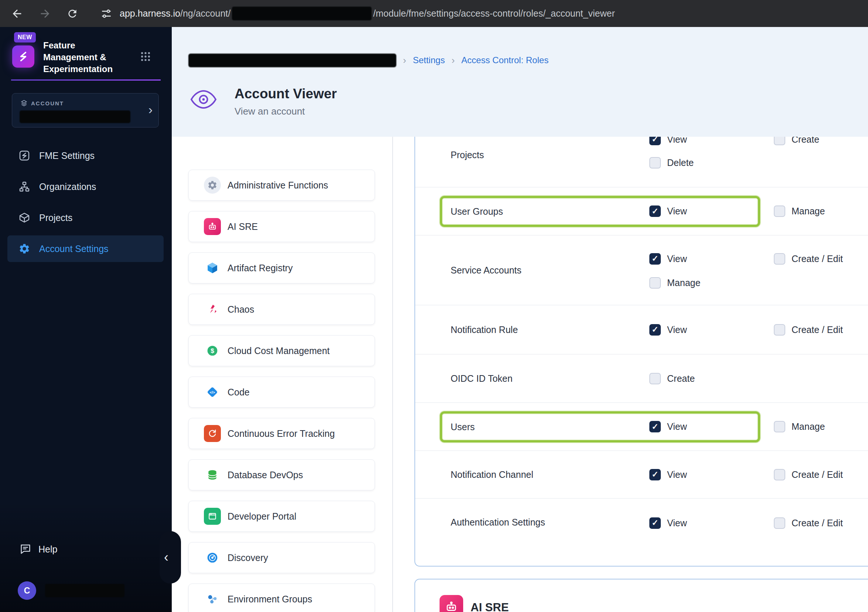 The image size is (868, 612). Describe the element at coordinates (25, 37) in the screenshot. I see `new-badge: NEW` at that location.